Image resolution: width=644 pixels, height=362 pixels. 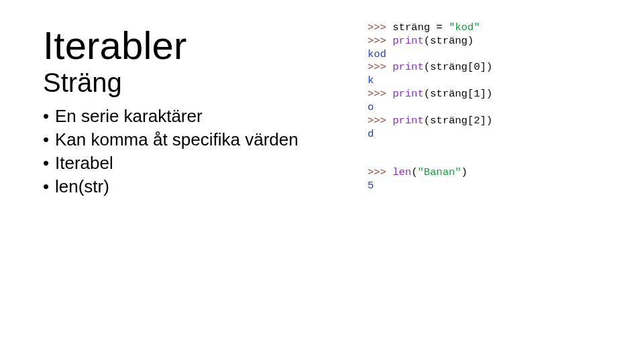 What do you see at coordinates (498, 180) in the screenshot?
I see `code-block-len: >>> len("Banan") 5` at bounding box center [498, 180].